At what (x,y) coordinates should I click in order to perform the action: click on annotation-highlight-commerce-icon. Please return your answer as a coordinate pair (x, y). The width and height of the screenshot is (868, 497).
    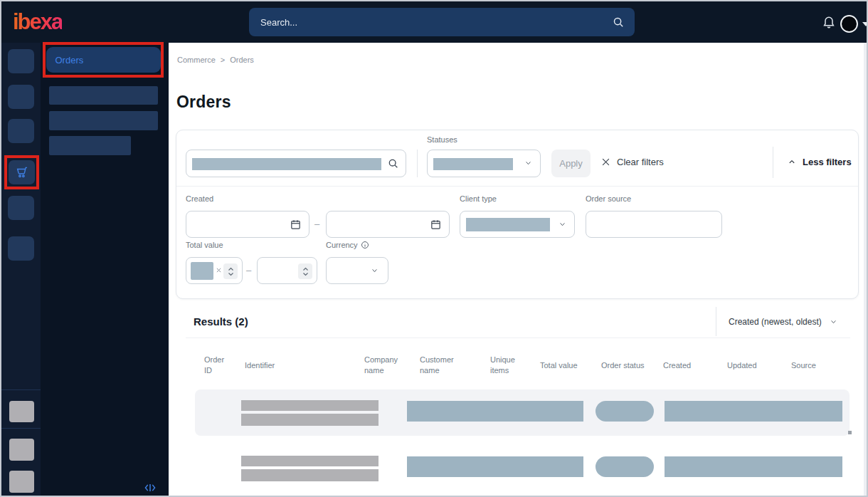
    Looking at the image, I should click on (21, 172).